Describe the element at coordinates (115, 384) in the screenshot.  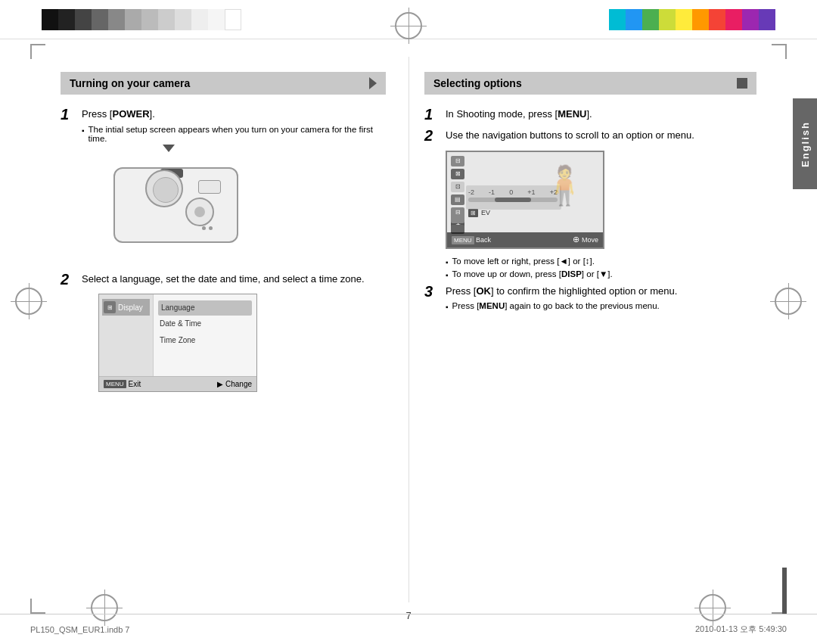
I see `menu-icon-exit: MENU` at that location.